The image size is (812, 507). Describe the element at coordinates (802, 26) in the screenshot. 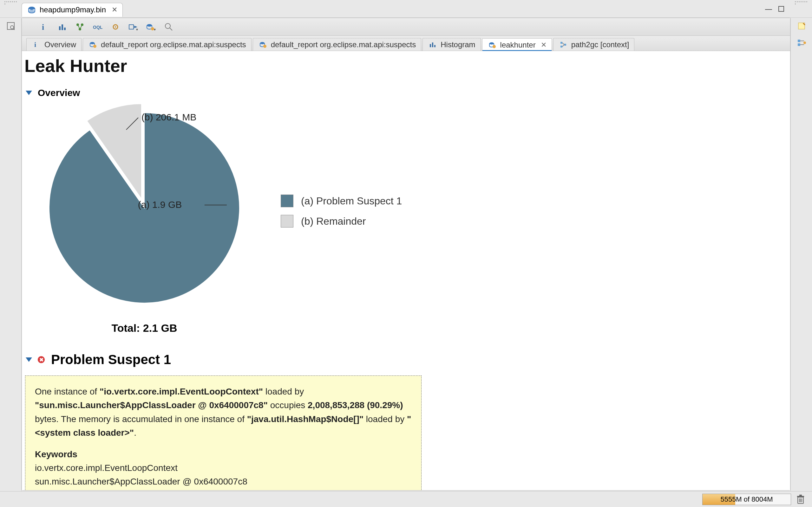

I see `notes-view-icon` at that location.